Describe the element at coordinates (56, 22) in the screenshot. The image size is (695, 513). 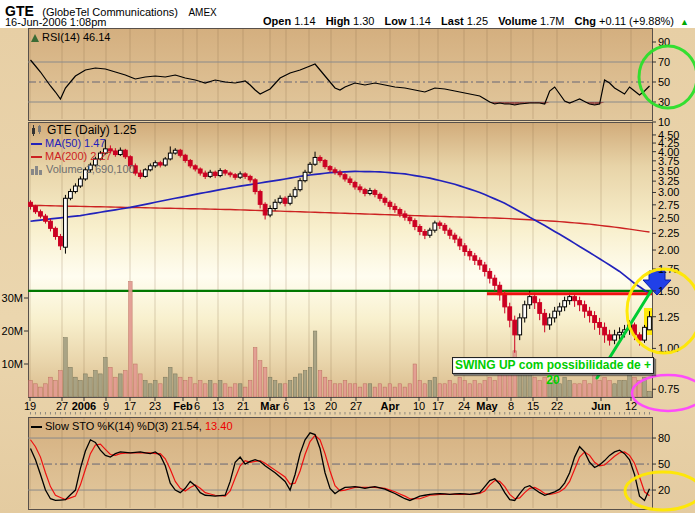
I see `quote-datetime: 16-Jun-2006 1:08pm` at that location.